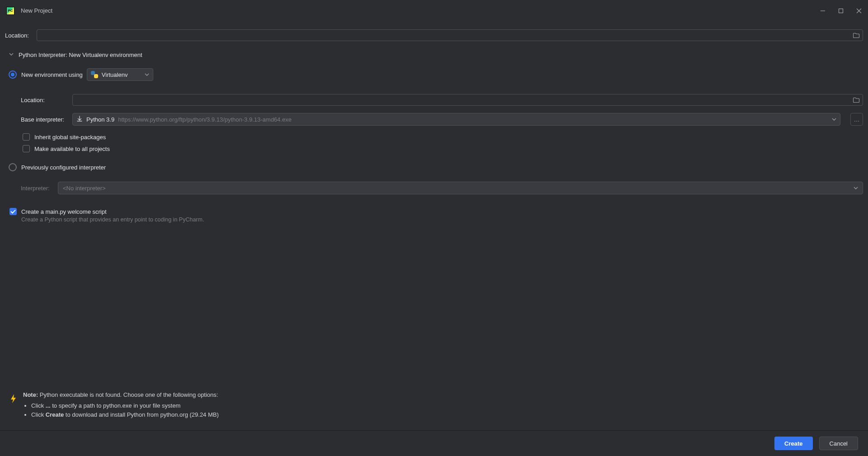 Image resolution: width=868 pixels, height=456 pixels. What do you see at coordinates (434, 54) in the screenshot?
I see `interpreter-section-header: Python Interpreter: New Virtualenv envir…` at bounding box center [434, 54].